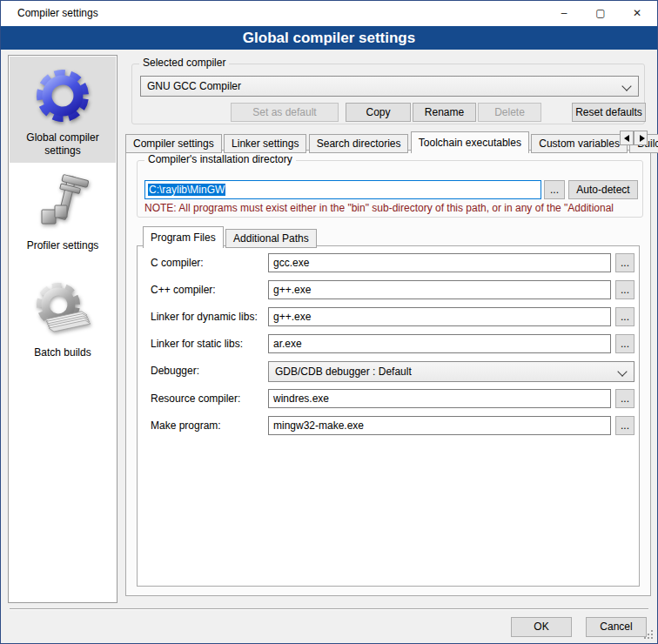 This screenshot has width=658, height=644. Describe the element at coordinates (627, 138) in the screenshot. I see `left-arrow-icon` at that location.